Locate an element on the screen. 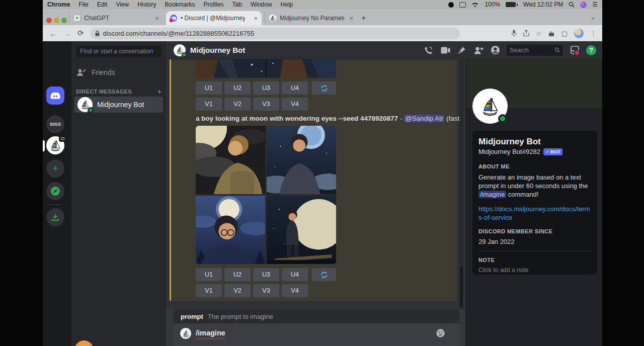 This screenshot has width=644, height=346. menu-app-name: Chrome is located at coordinates (58, 5).